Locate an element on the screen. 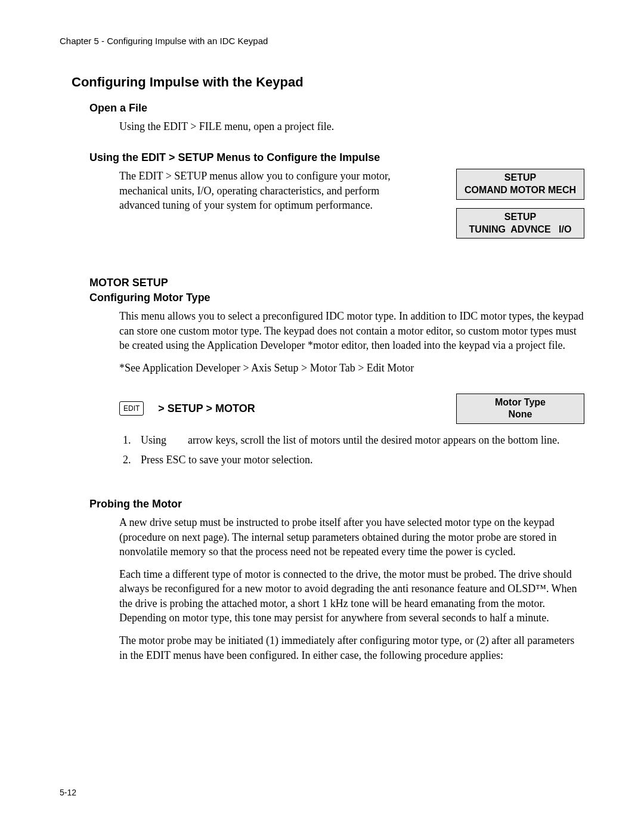 Image resolution: width=644 pixels, height=833 pixels. running-header: Chapter 5 - Configuring Impulse with an … is located at coordinates (322, 41).